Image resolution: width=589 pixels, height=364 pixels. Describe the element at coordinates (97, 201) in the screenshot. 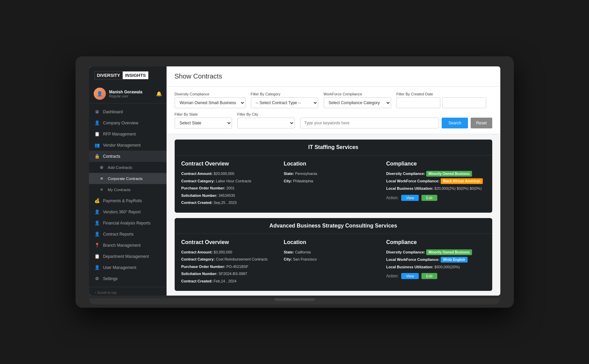

I see `payments-icon: 💰` at that location.